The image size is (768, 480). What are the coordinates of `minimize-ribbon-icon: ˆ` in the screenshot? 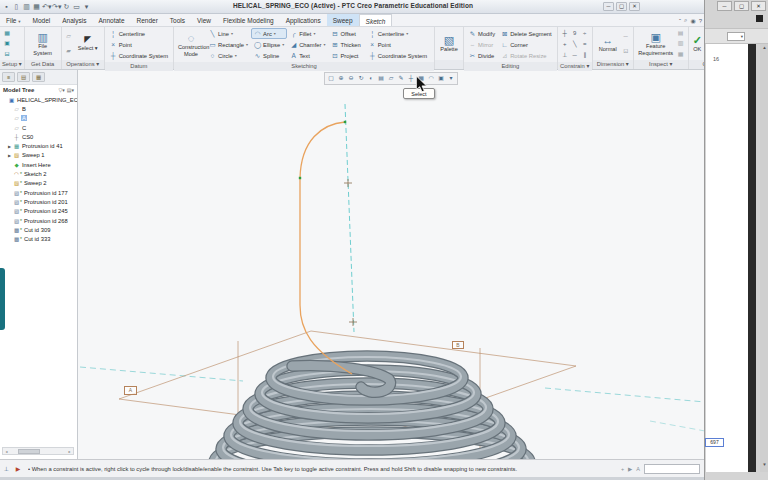 It's located at (680, 21).